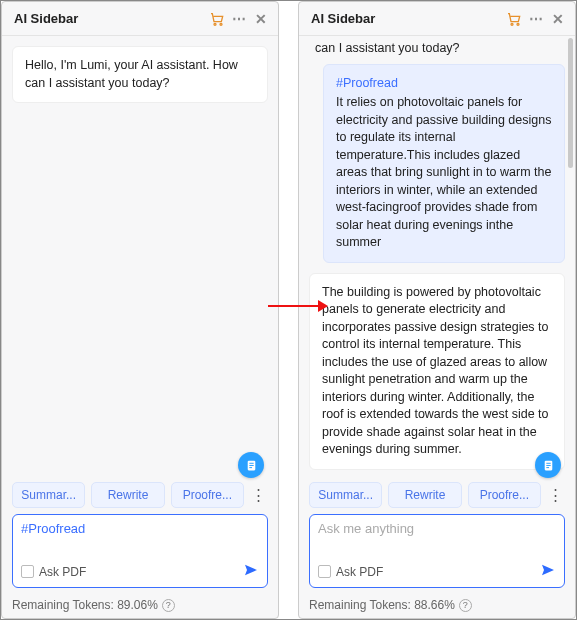 The height and width of the screenshot is (620, 577). I want to click on scrollbar-thumb, so click(570, 103).